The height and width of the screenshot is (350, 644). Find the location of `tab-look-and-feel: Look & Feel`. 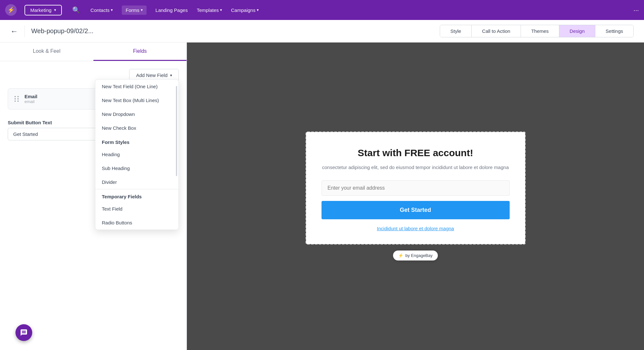

tab-look-and-feel: Look & Feel is located at coordinates (47, 52).